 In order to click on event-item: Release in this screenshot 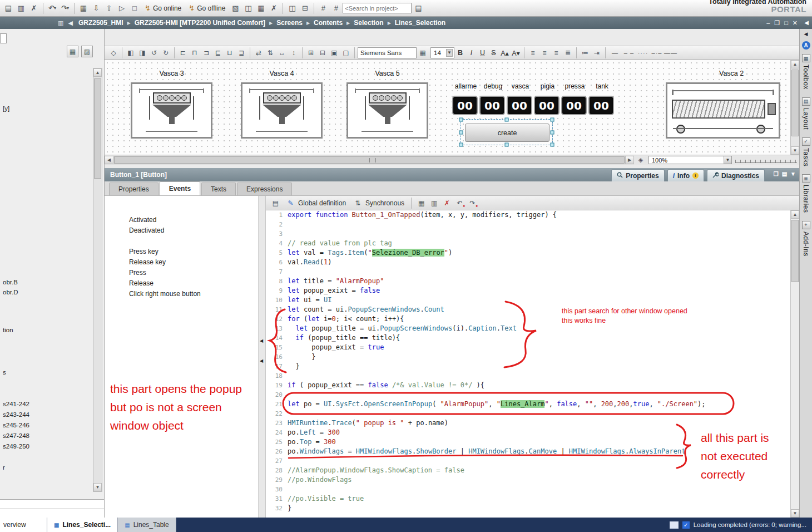, I will do `click(181, 284)`.